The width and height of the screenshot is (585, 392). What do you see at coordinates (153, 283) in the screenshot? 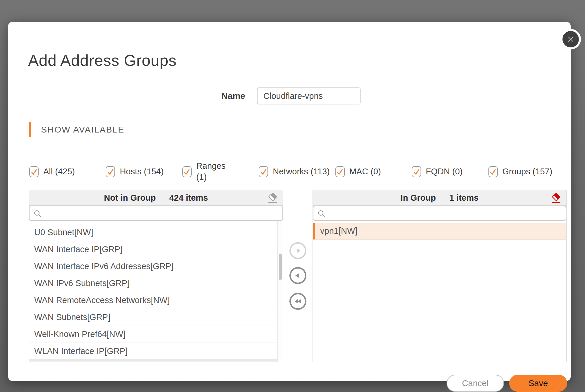
I see `list-item: WAN IPv6 Subnets[GRP]` at bounding box center [153, 283].